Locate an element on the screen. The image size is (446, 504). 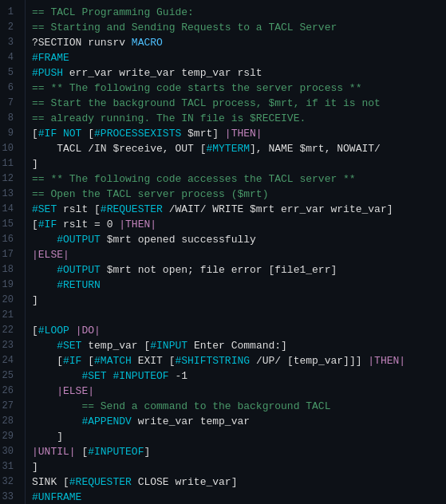
line-number: 11 is located at coordinates (10, 164).